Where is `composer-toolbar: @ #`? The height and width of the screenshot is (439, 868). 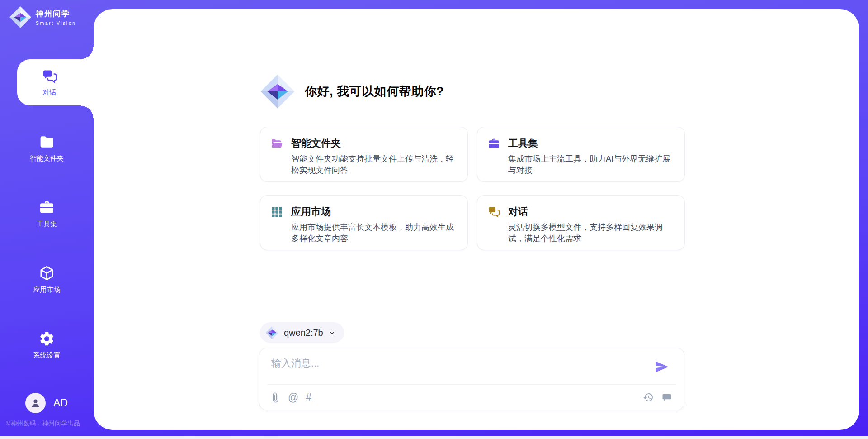 composer-toolbar: @ # is located at coordinates (471, 397).